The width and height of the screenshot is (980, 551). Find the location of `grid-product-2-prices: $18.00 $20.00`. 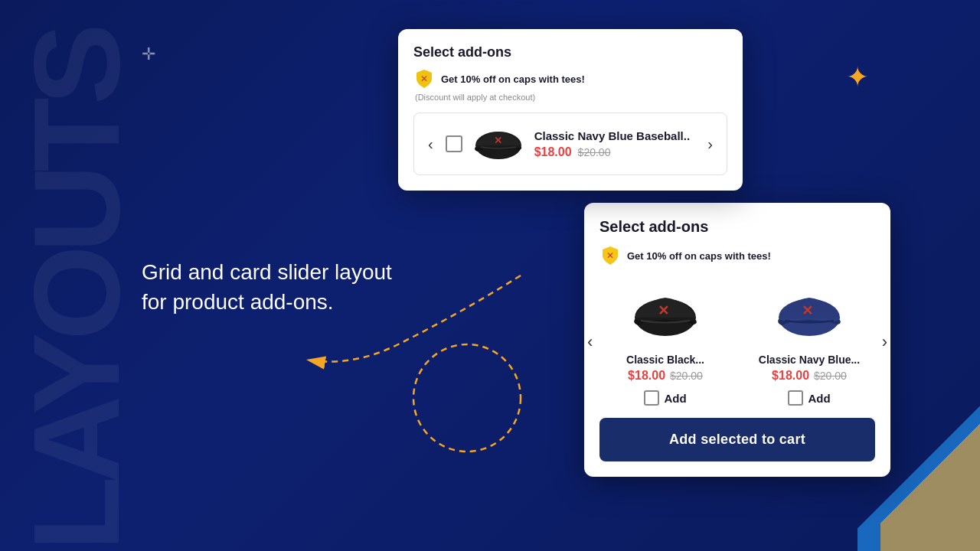

grid-product-2-prices: $18.00 $20.00 is located at coordinates (809, 376).